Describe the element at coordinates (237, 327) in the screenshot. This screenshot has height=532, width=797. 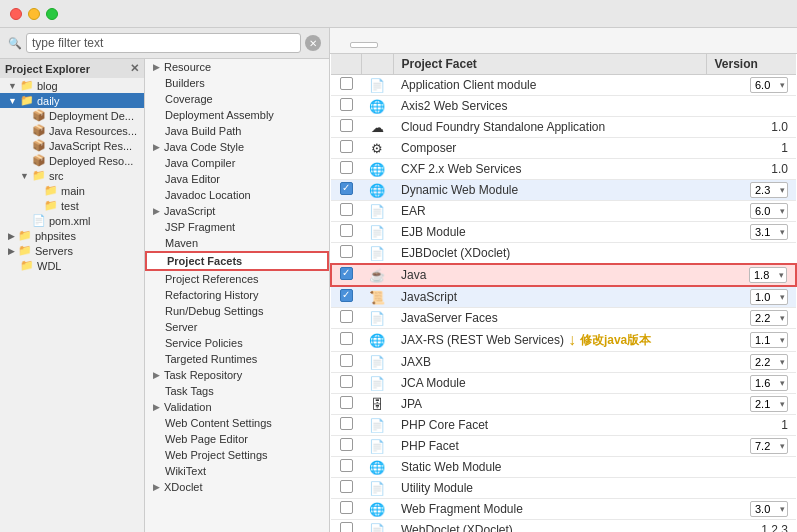
I see `nav-item-server: Server` at that location.